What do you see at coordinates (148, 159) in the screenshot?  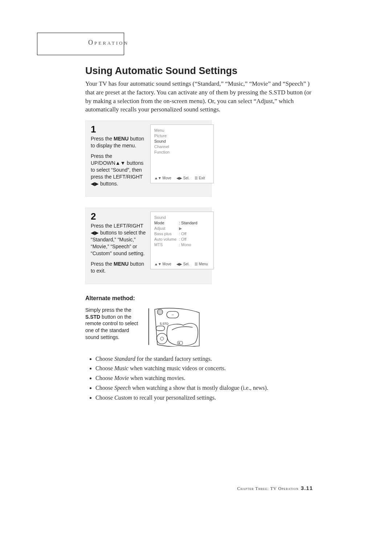 I see `step-1-block: 1 Press the MENU button to display the m…` at bounding box center [148, 159].